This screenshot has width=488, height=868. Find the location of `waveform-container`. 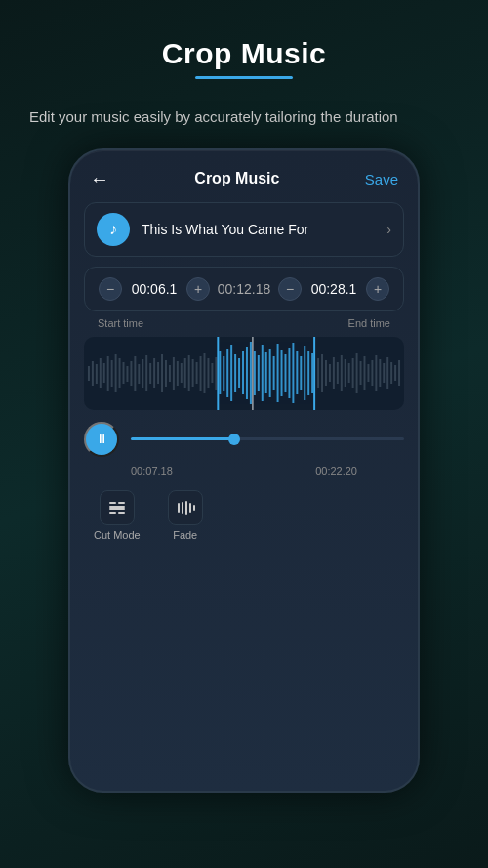

waveform-container is located at coordinates (244, 373).